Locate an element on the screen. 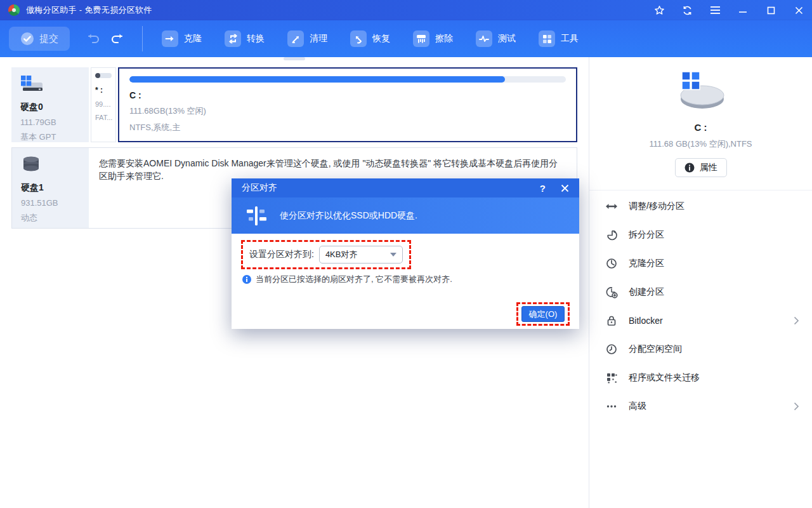 Image resolution: width=812 pixels, height=508 pixels. recover-icon is located at coordinates (358, 39).